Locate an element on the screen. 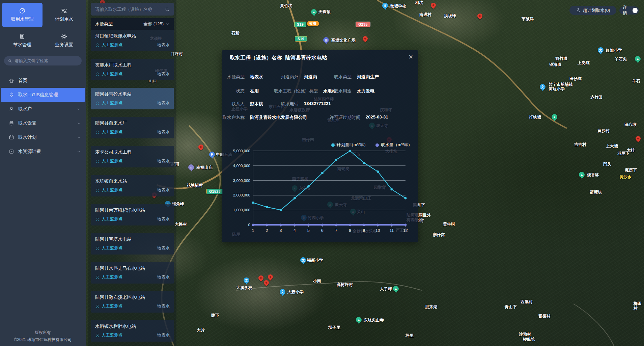 Image resolution: width=644 pixels, height=346 pixels. svg-text: 3,000,000 is located at coordinates (242, 181).